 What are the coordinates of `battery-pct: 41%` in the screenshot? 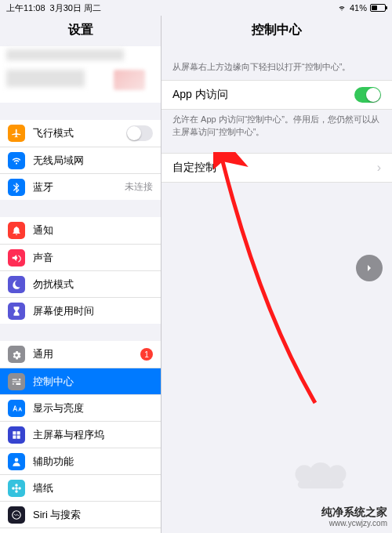 It's located at (358, 8).